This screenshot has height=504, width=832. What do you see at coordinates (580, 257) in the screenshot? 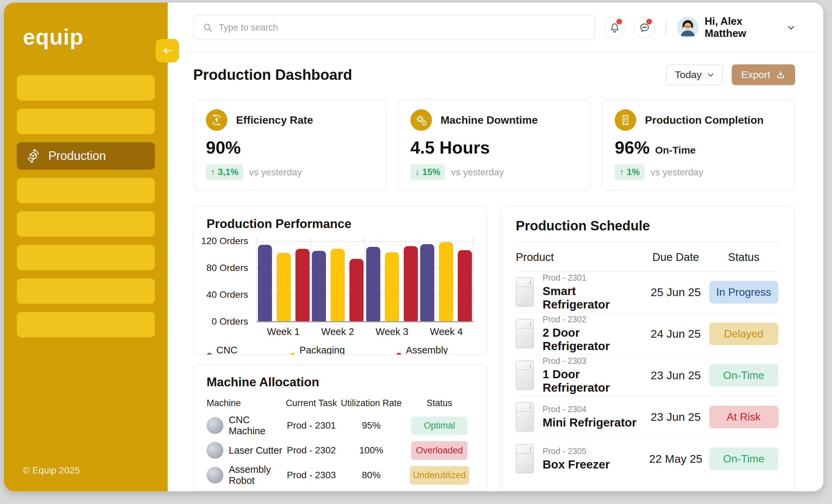
I see `column-header: Product` at bounding box center [580, 257].